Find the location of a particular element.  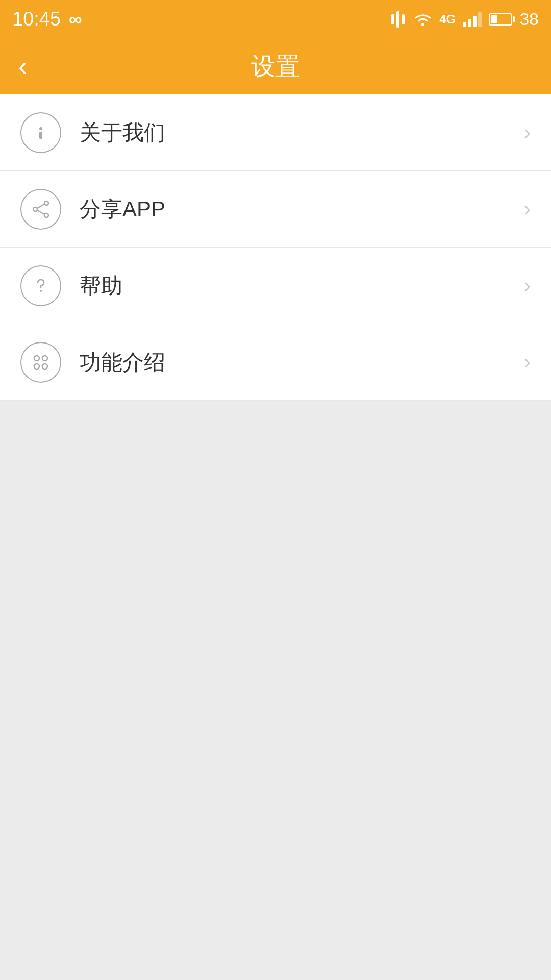

battery-level: 38 is located at coordinates (529, 19).